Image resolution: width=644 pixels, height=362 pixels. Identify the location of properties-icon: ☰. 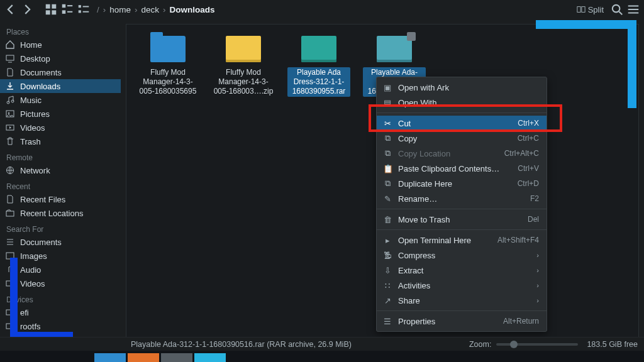
(387, 322).